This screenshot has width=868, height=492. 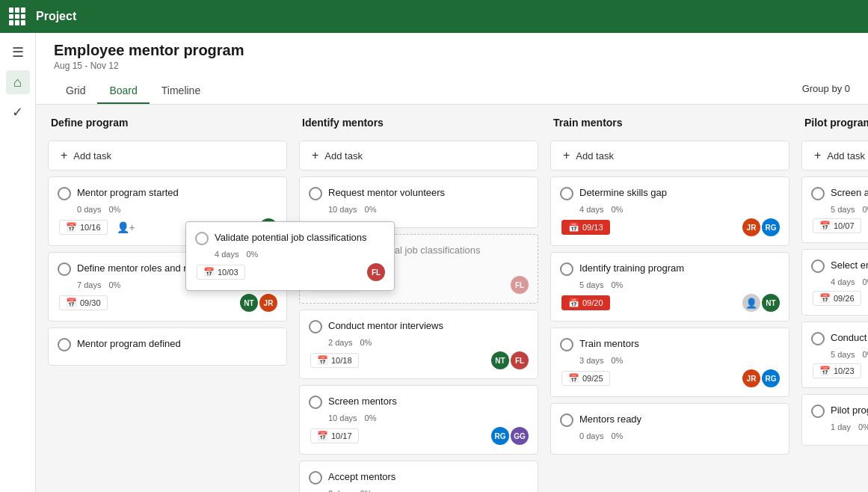 I want to click on app-title: Project, so click(x=56, y=16).